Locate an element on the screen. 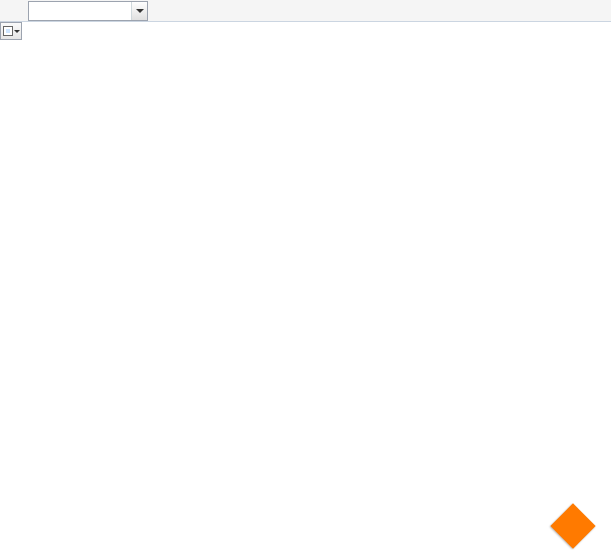 The image size is (611, 550). clipboard-icon is located at coordinates (8, 31).